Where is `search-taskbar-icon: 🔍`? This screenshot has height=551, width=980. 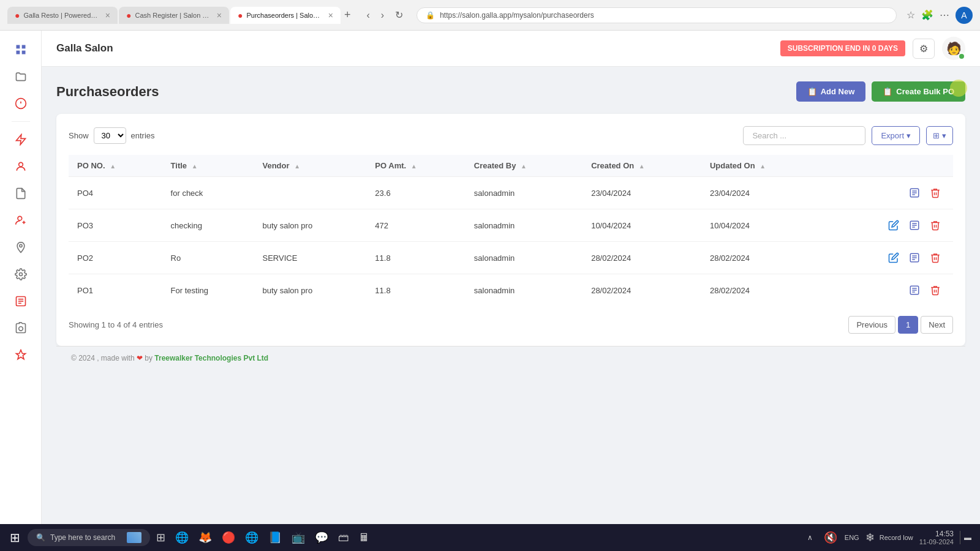
search-taskbar-icon: 🔍 is located at coordinates (40, 538).